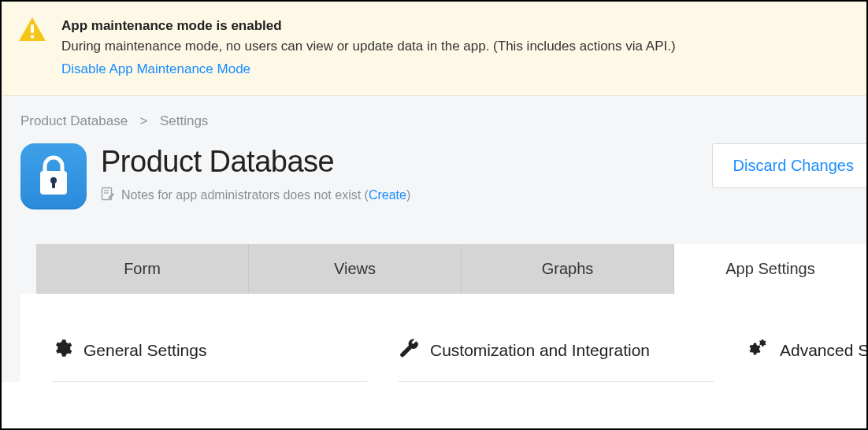  I want to click on gear-icon, so click(62, 350).